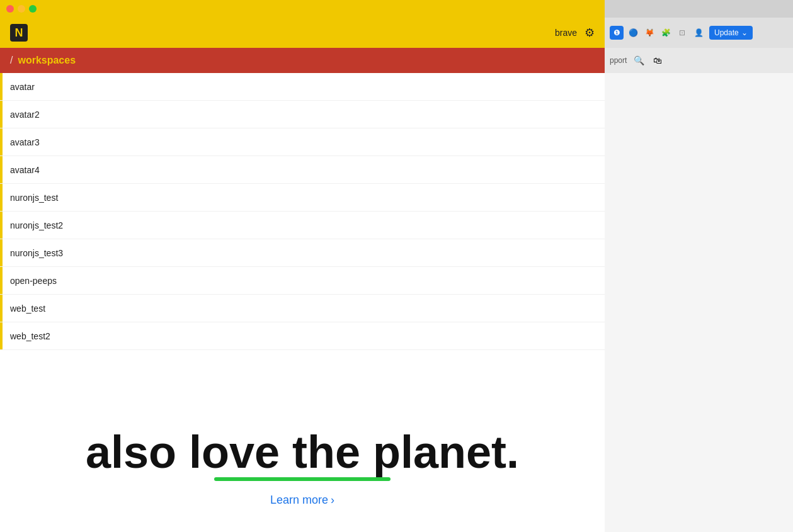 This screenshot has width=793, height=532. I want to click on hero-underline, so click(302, 479).